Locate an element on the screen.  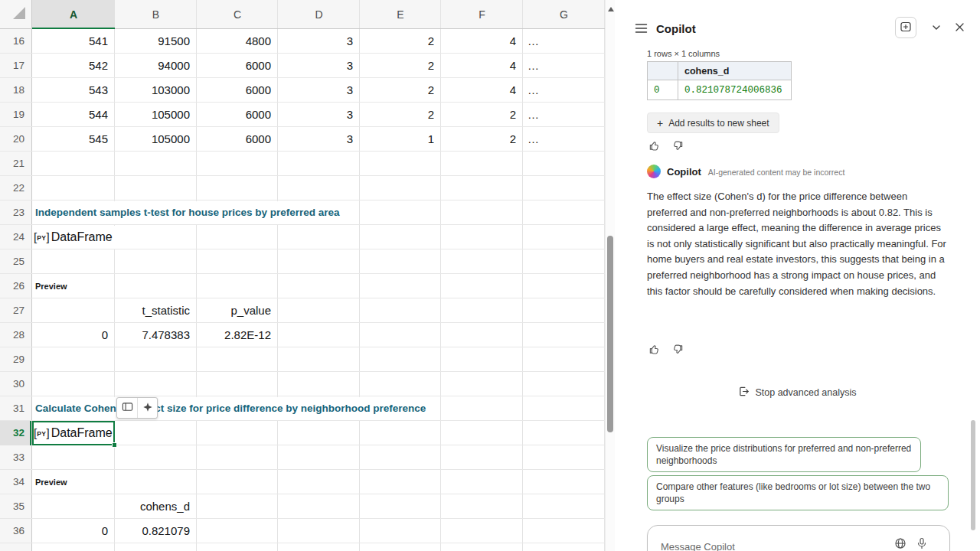
cell: 94000 is located at coordinates (152, 66).